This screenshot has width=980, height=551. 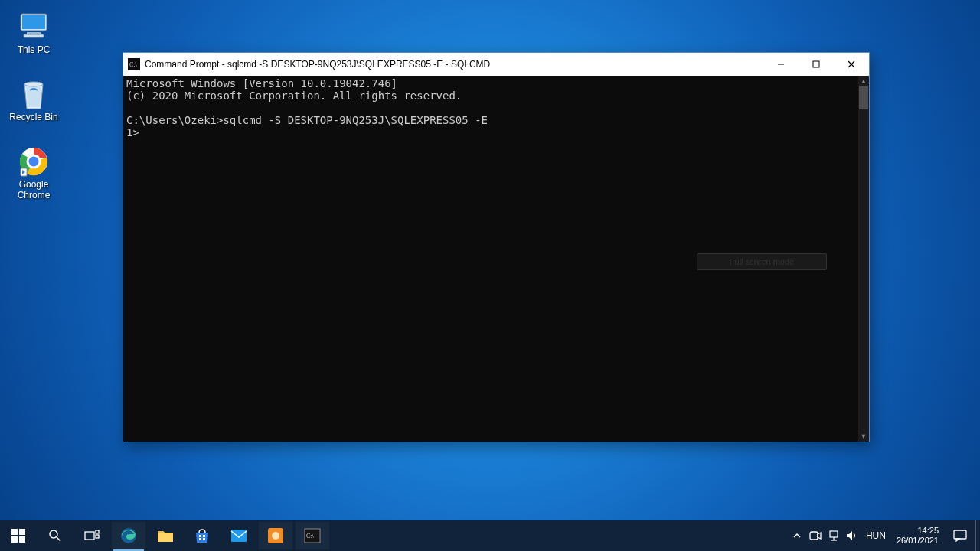 What do you see at coordinates (781, 64) in the screenshot?
I see `minimize-button` at bounding box center [781, 64].